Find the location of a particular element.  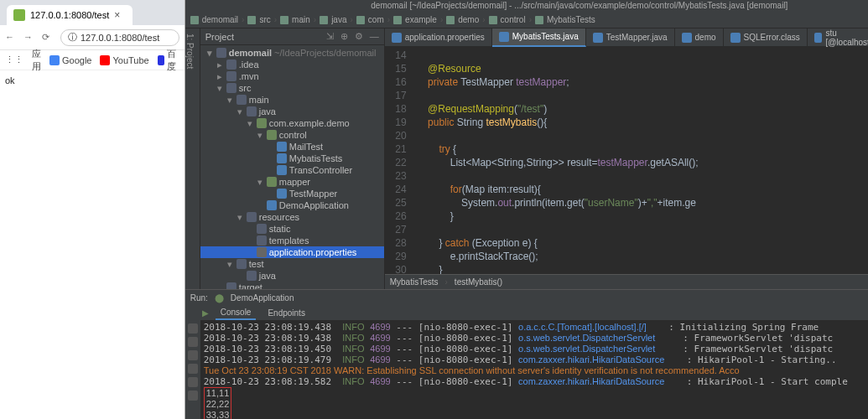

breadcrumb-item: com is located at coordinates (376, 20).